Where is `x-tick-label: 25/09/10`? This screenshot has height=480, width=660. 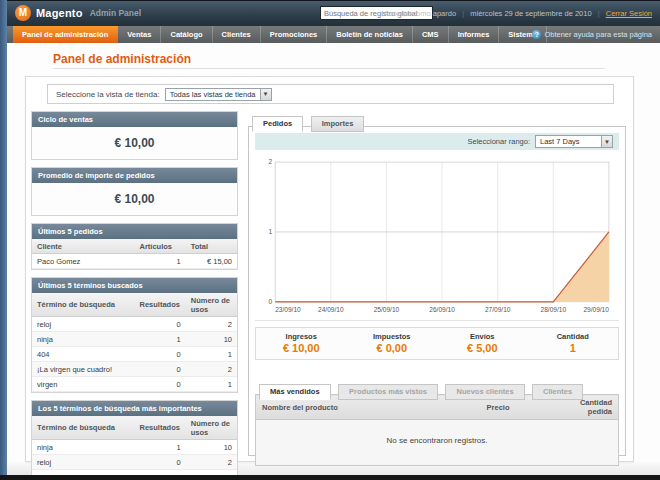
x-tick-label: 25/09/10 is located at coordinates (387, 310).